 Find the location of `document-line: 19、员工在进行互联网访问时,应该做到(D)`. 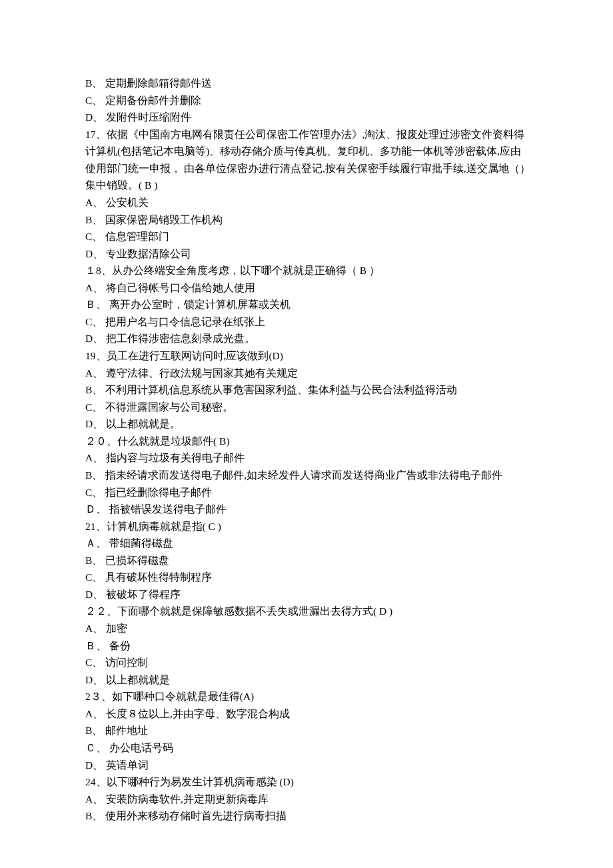

document-line: 19、员工在进行互联网访问时,应该做到(D) is located at coordinates (308, 356).